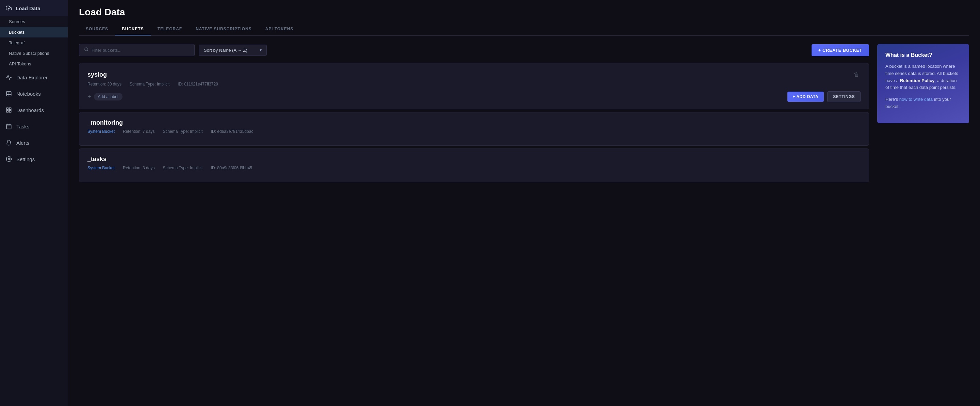  What do you see at coordinates (23, 126) in the screenshot?
I see `sidebar-nav-label: Tasks` at bounding box center [23, 126].